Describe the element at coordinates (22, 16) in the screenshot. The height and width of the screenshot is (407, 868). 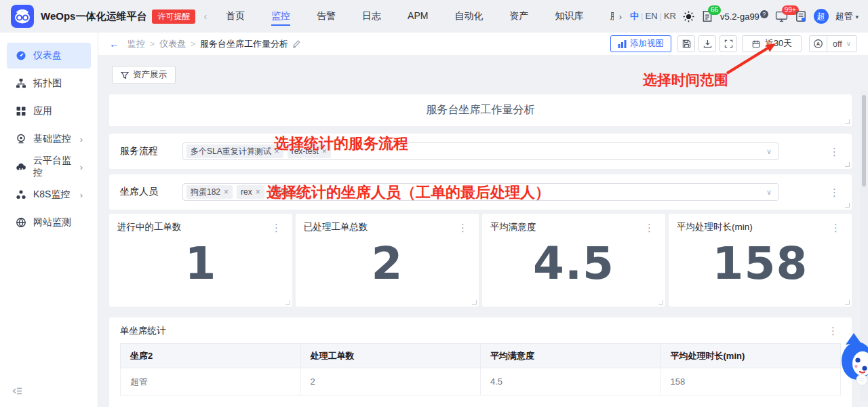
I see `weops-logo-icon` at that location.